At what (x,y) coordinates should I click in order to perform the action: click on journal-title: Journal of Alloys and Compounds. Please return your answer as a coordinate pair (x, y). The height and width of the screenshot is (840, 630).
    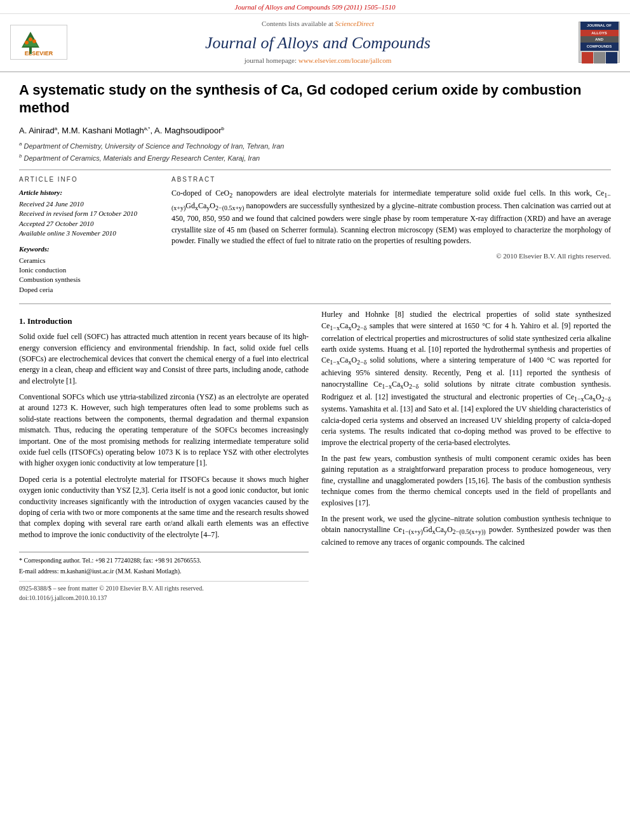
    Looking at the image, I should click on (318, 43).